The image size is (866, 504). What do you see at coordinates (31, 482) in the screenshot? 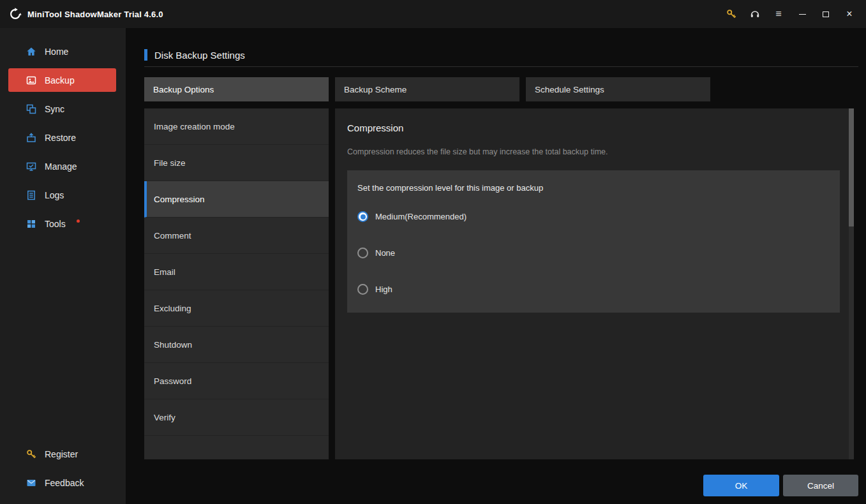
I see `feedback-envelope-icon` at bounding box center [31, 482].